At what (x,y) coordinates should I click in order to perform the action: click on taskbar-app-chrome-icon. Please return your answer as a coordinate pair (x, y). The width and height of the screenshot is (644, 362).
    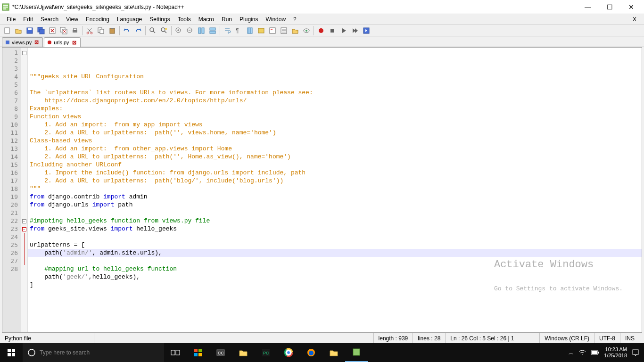
    Looking at the image, I should click on (289, 353).